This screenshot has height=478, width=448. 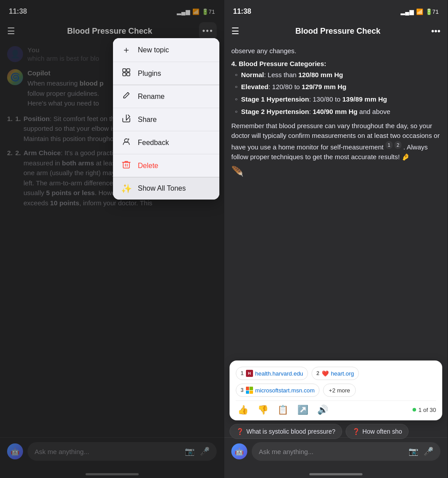 What do you see at coordinates (432, 12) in the screenshot?
I see `battery-icon-right: 🔋71` at bounding box center [432, 12].